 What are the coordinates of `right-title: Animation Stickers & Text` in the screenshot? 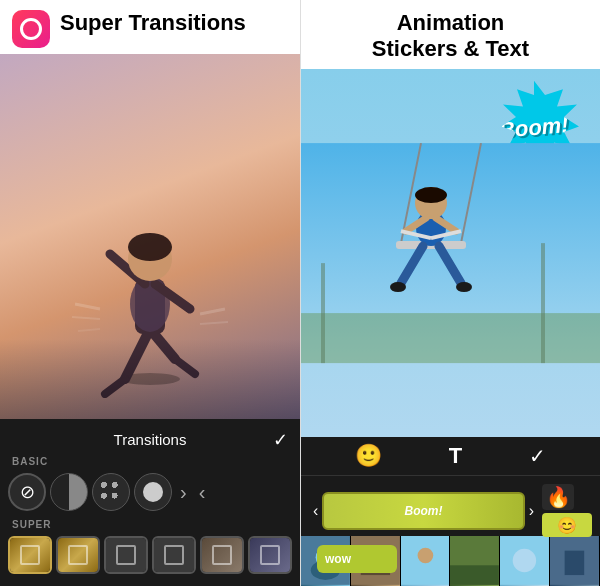 It's located at (450, 36).